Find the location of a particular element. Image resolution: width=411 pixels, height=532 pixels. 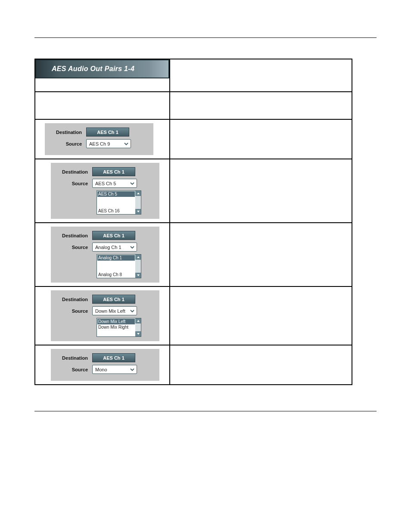

source-listbox: Analog Ch 1 Analog Ch 8 is located at coordinates (119, 266).